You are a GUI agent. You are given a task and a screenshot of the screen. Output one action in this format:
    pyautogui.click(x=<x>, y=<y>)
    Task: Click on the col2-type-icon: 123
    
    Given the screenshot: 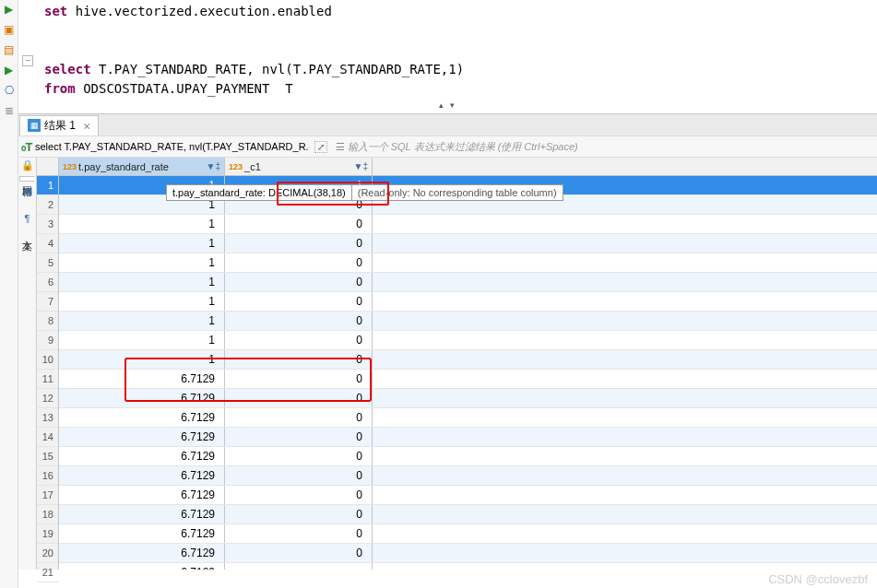 What is the action you would take?
    pyautogui.click(x=236, y=167)
    